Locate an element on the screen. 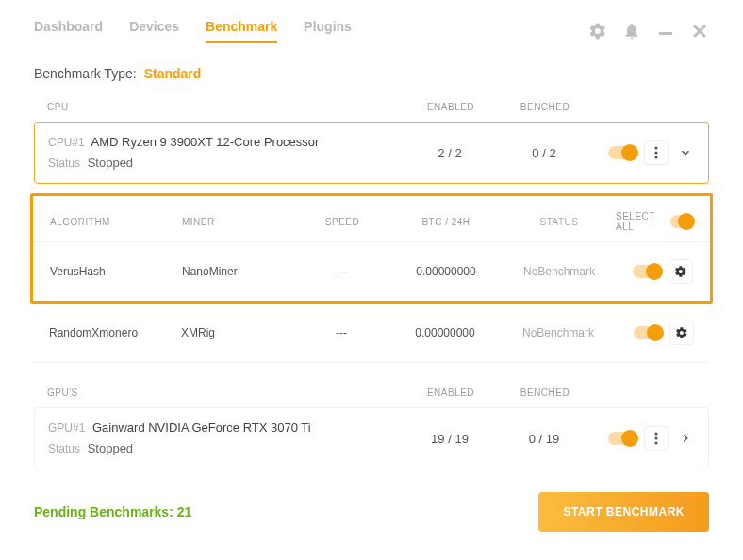  algo-miner: XMRig is located at coordinates (238, 333).